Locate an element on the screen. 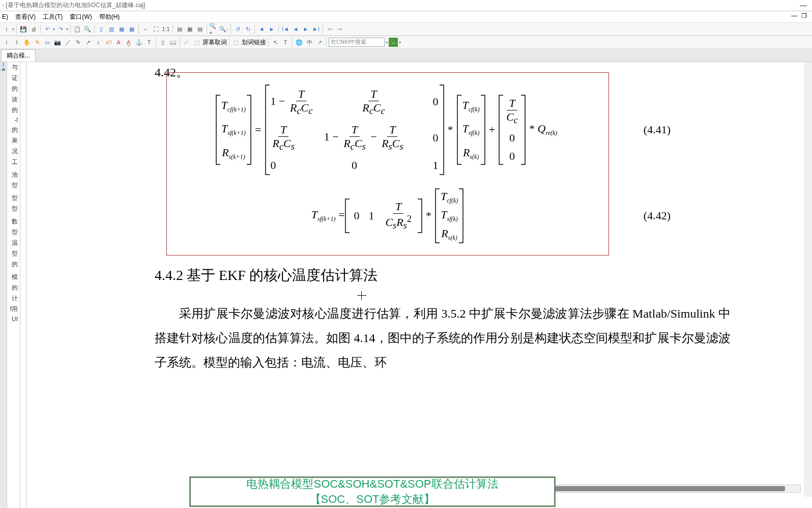  outline-item: 池 is located at coordinates (13, 175).